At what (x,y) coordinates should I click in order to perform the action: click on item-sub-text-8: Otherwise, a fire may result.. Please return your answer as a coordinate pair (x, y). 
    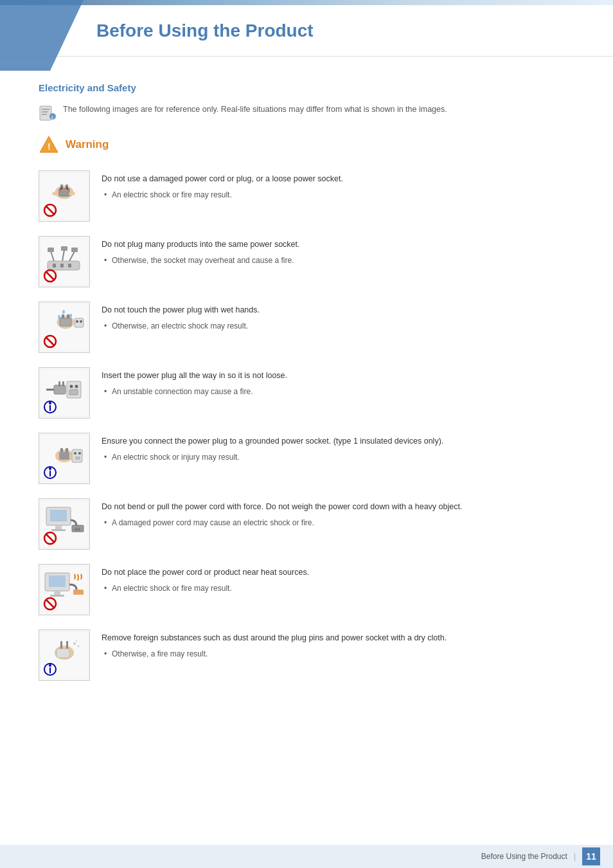
    Looking at the image, I should click on (338, 654).